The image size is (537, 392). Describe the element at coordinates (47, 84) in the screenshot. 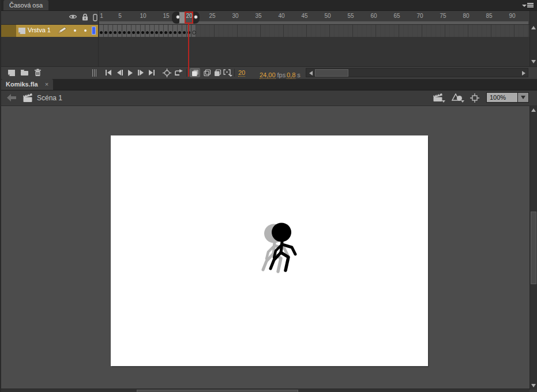

I see `close-document-icon: ×` at that location.